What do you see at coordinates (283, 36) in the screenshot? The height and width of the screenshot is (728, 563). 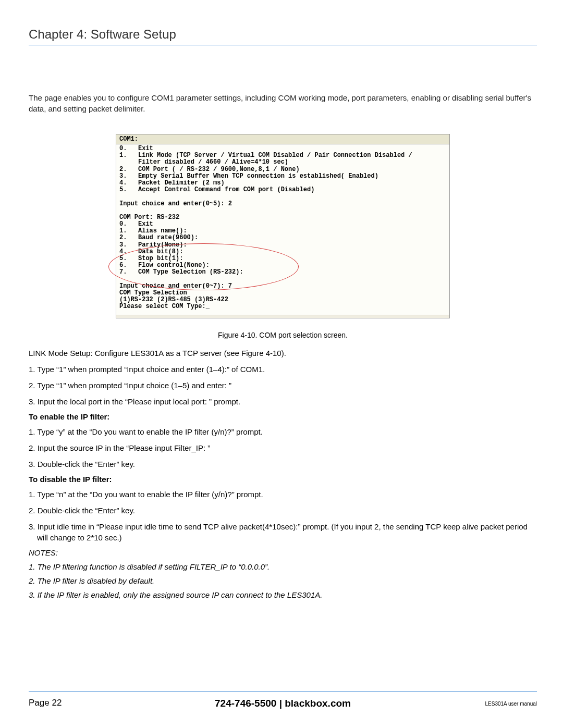 I see `chapter-title: Chapter 4: Software Setup` at bounding box center [283, 36].